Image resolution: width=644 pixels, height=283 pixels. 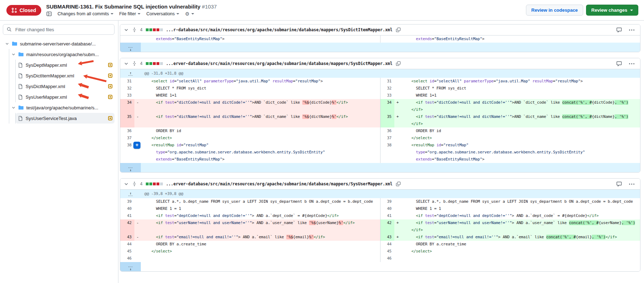 I want to click on diff-row: 44 ORDER BY a.create_time44 ORDER BY a.c…, so click(x=380, y=244).